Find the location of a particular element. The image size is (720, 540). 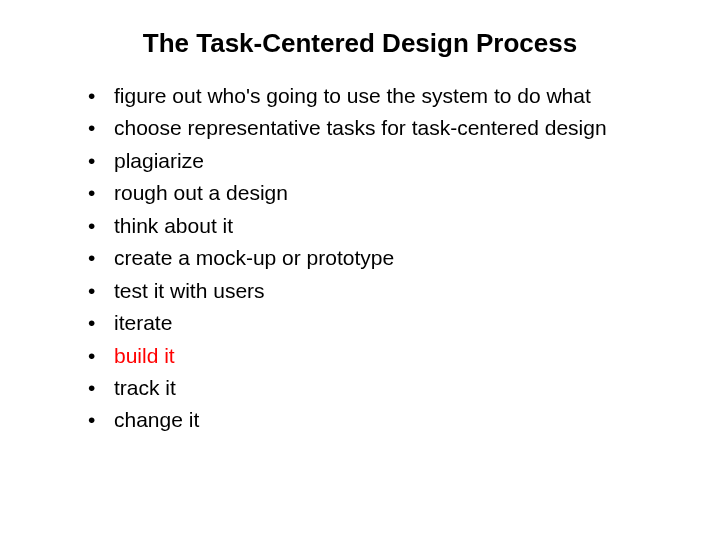

list-item: track it is located at coordinates (374, 388).